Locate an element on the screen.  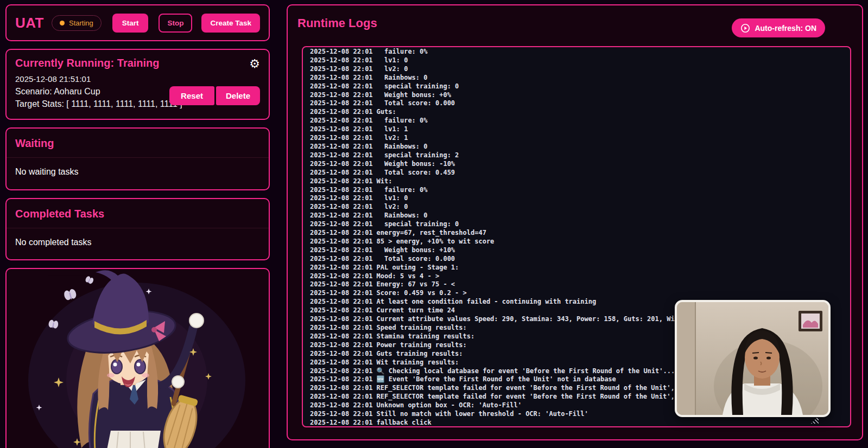
log-message: special training: 2 is located at coordinates (418, 155).